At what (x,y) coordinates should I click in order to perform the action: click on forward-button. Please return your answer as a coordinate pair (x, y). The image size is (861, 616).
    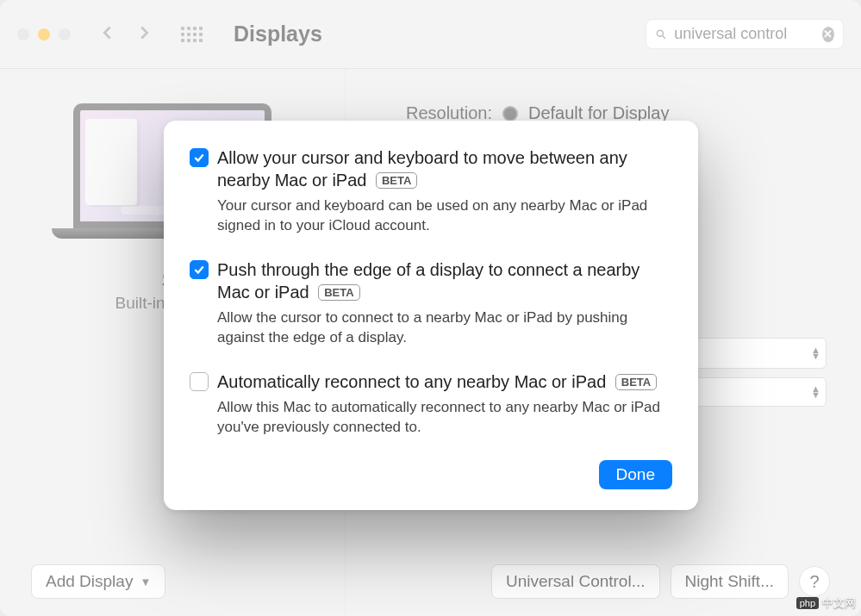
    Looking at the image, I should click on (144, 34).